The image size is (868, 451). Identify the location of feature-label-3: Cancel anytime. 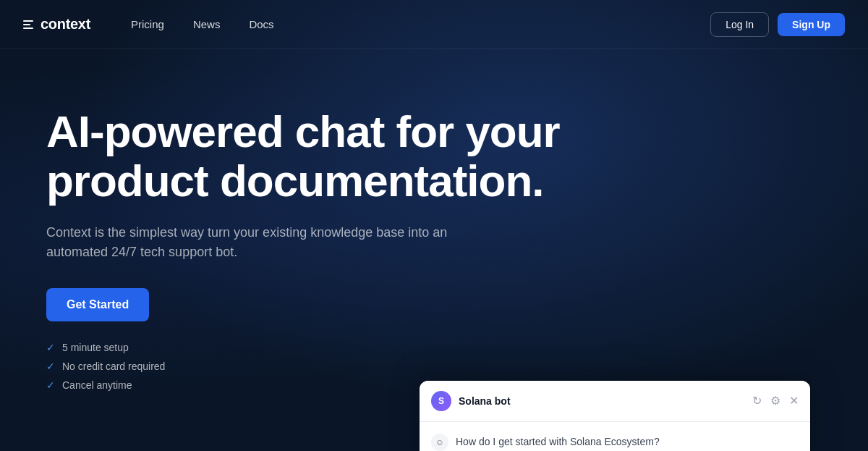
(97, 385).